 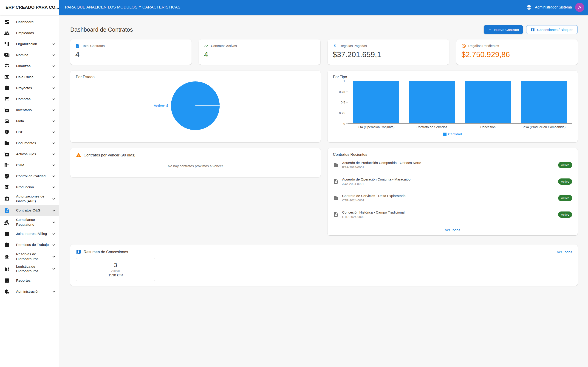 What do you see at coordinates (161, 106) in the screenshot?
I see `pie-slice-label: Activo: 4` at bounding box center [161, 106].